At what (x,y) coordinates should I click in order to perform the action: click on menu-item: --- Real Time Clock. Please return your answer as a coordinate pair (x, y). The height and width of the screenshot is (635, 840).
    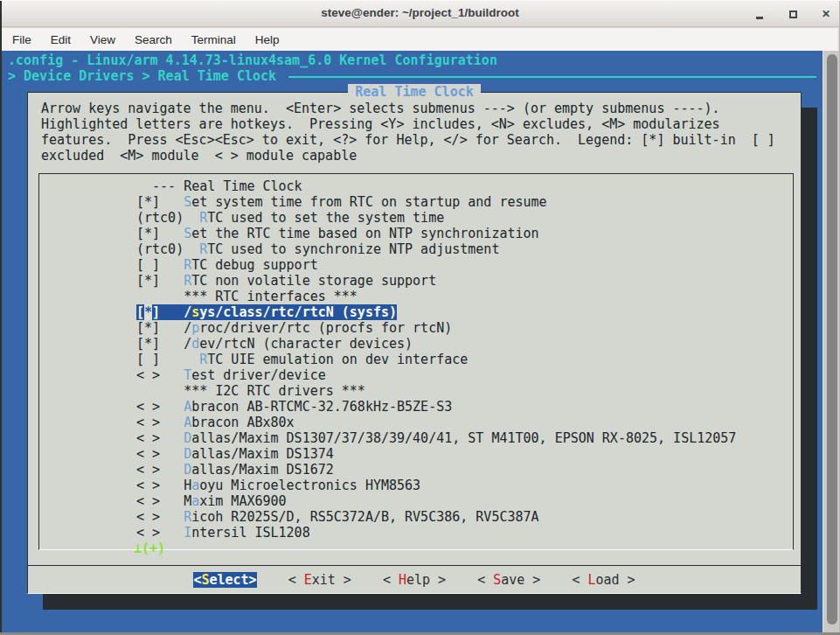
    Looking at the image, I should click on (416, 186).